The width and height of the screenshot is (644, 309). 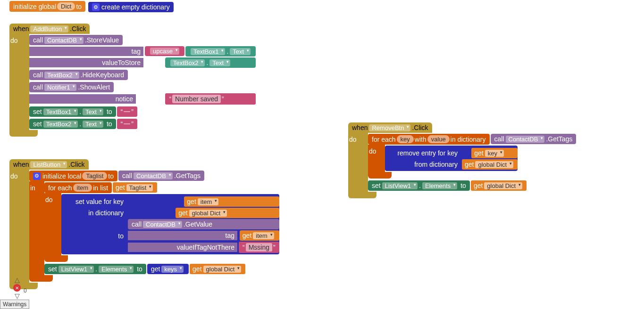 I want to click on get-key: get key, so click(x=494, y=153).